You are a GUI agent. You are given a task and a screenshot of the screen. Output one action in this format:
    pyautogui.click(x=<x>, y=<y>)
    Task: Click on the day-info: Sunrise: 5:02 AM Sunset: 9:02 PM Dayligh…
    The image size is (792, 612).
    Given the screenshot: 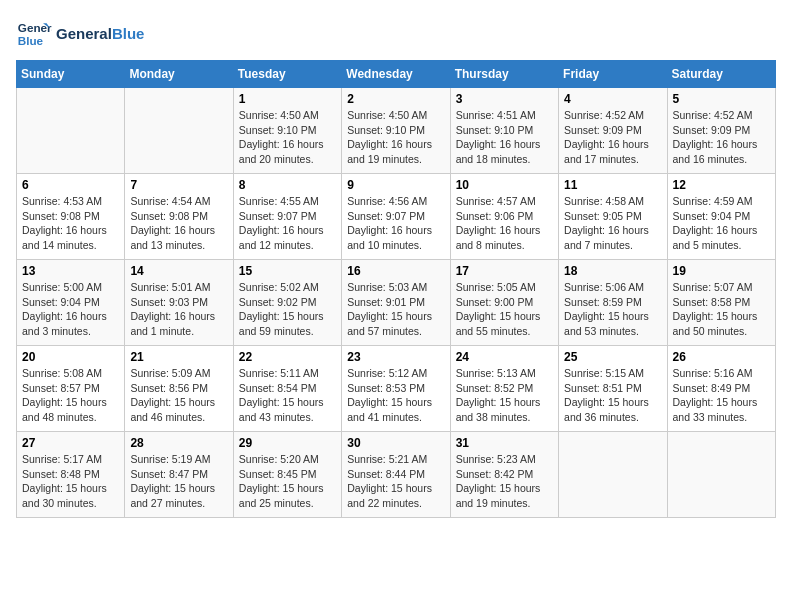 What is the action you would take?
    pyautogui.click(x=288, y=310)
    